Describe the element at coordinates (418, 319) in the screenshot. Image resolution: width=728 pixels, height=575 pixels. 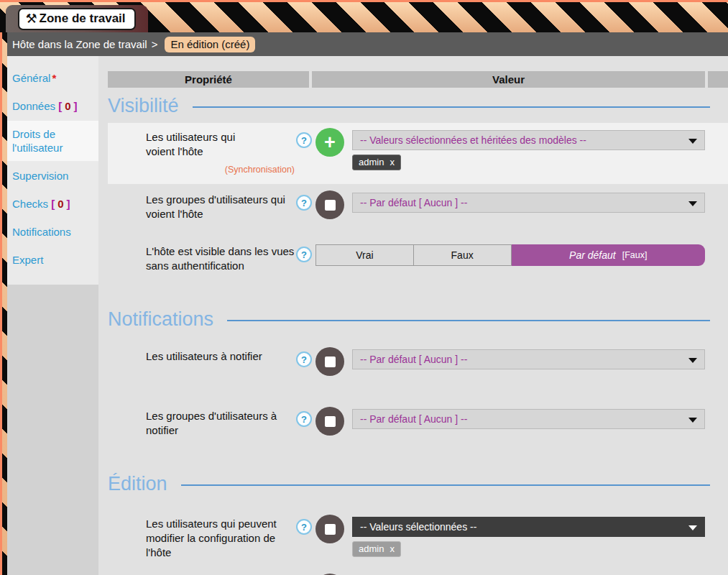
I see `section-heading-notifications: Notifications` at that location.